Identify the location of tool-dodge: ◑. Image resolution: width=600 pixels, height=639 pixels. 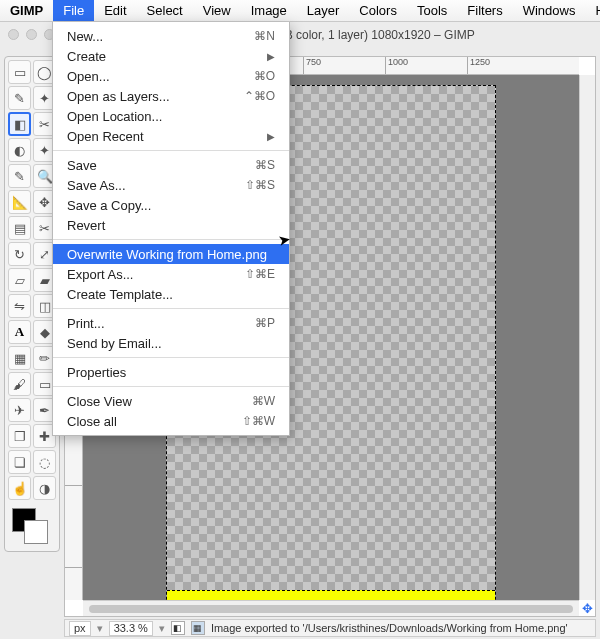
(44, 488).